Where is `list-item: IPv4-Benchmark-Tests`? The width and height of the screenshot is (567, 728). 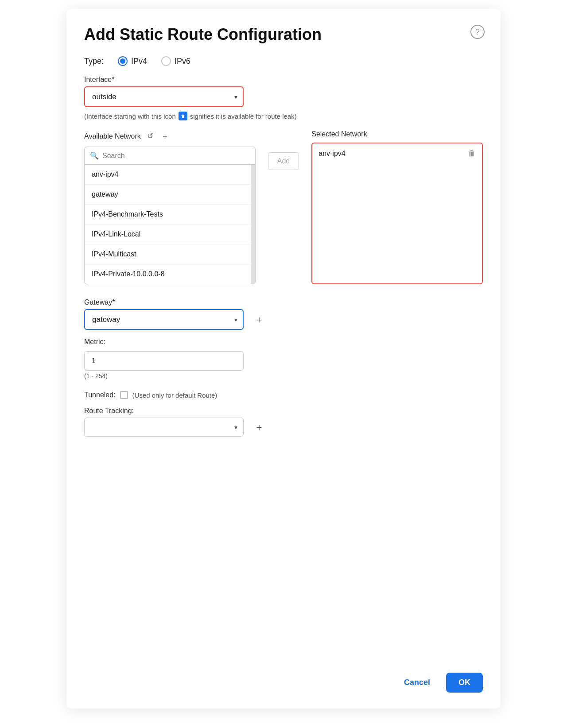
list-item: IPv4-Benchmark-Tests is located at coordinates (167, 214).